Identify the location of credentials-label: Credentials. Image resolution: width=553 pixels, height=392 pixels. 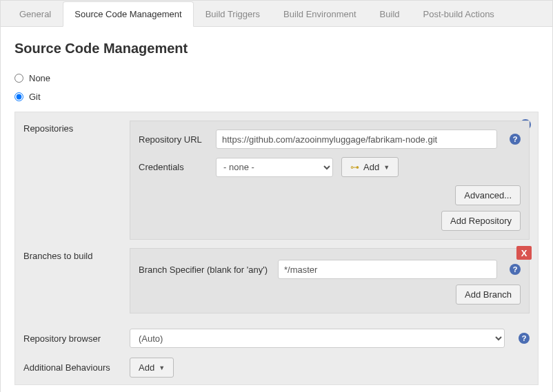
(173, 167).